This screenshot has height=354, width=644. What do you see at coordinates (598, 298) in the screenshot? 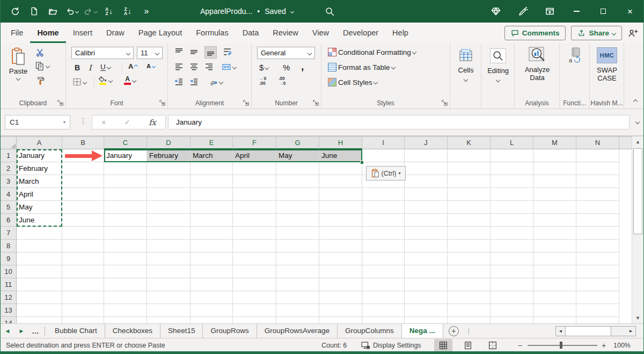
I see `cell-N12` at bounding box center [598, 298].